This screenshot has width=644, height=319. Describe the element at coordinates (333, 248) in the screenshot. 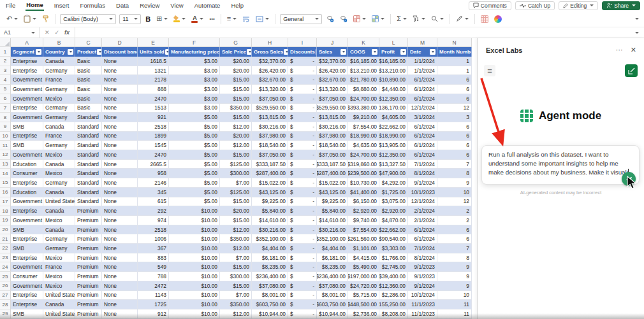

I see `cell: $4,404.00` at that location.